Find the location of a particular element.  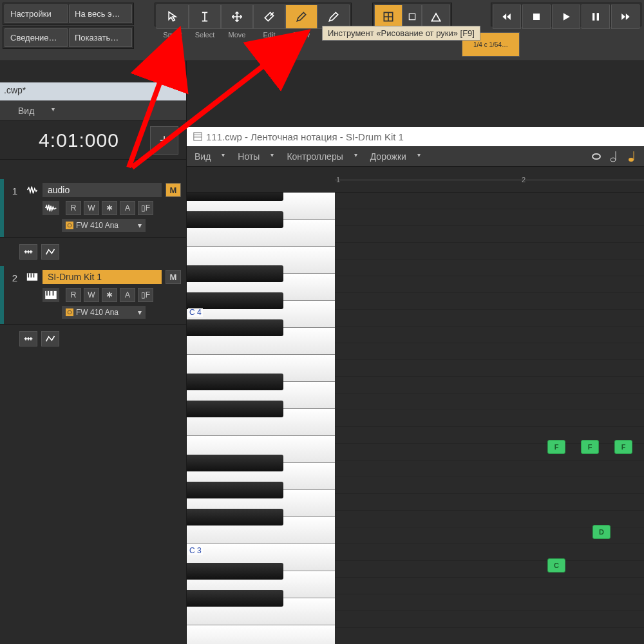

whole-note-icon is located at coordinates (596, 156).